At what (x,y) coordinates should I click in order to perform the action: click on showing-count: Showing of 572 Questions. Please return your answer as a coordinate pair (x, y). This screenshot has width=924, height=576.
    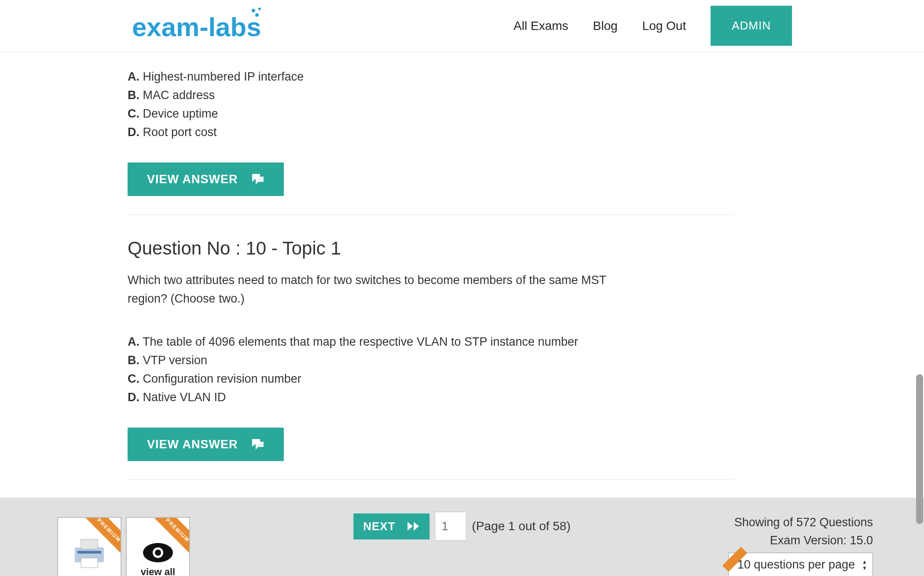
    Looking at the image, I should click on (801, 522).